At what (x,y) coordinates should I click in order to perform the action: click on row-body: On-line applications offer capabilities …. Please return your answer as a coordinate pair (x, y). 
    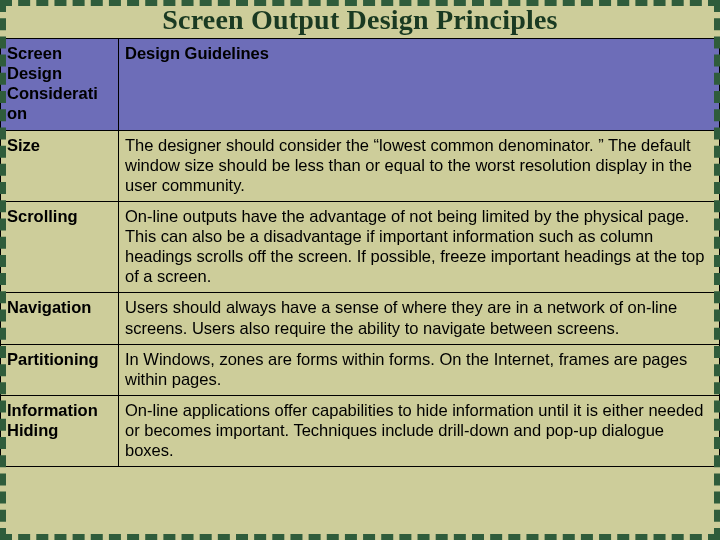
    Looking at the image, I should click on (420, 430).